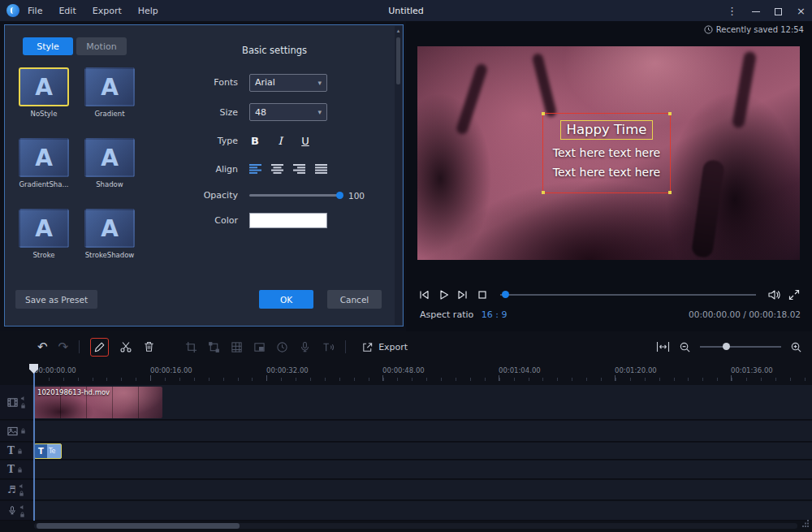  I want to click on preview-seek-slider, so click(628, 295).